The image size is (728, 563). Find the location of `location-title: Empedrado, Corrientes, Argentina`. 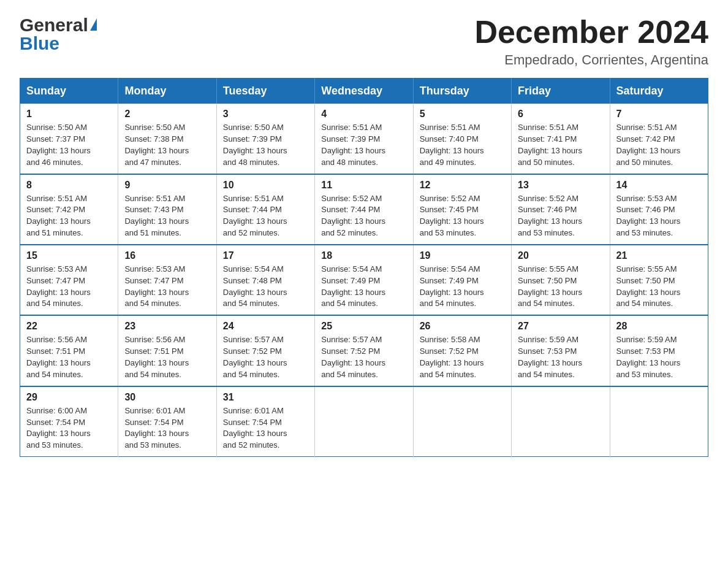

location-title: Empedrado, Corrientes, Argentina is located at coordinates (591, 60).